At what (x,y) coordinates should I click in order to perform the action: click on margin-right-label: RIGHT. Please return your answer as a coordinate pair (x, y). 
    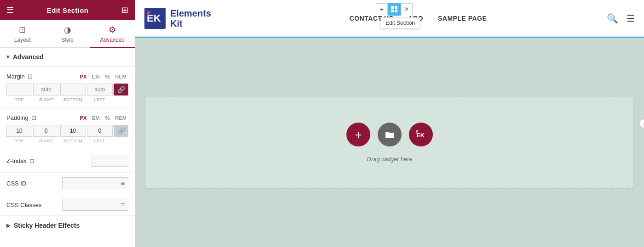
    Looking at the image, I should click on (46, 100).